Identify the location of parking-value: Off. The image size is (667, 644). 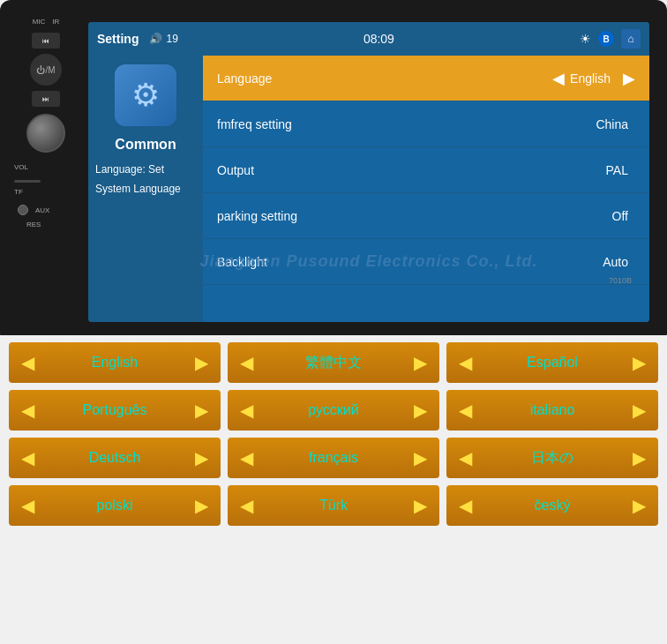
(620, 216).